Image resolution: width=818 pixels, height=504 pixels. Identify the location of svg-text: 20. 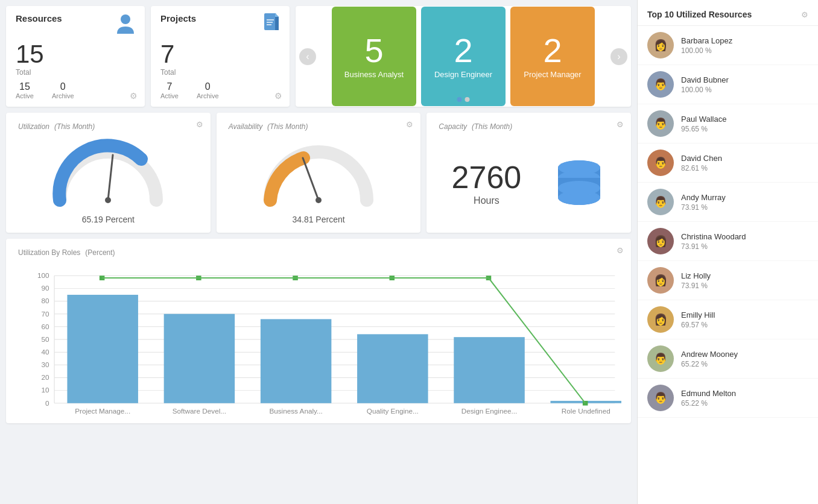
(45, 377).